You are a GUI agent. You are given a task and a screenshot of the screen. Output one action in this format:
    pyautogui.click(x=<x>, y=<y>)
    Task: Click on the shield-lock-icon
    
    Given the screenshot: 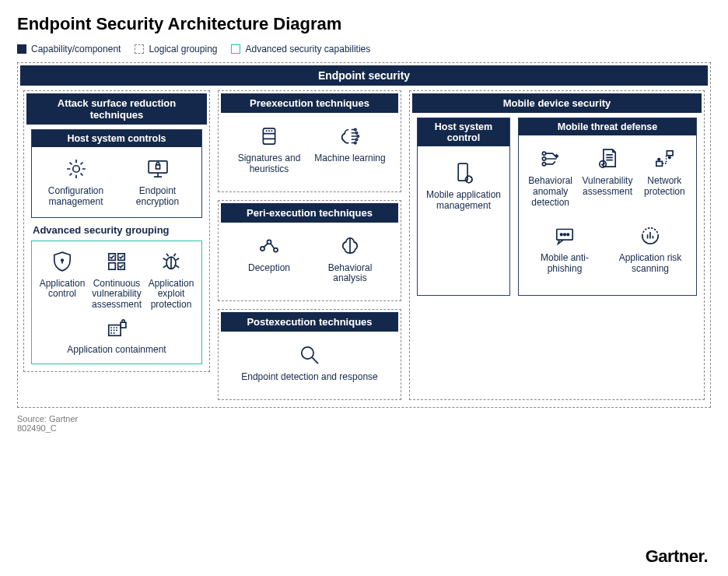 What is the action you would take?
    pyautogui.click(x=62, y=262)
    